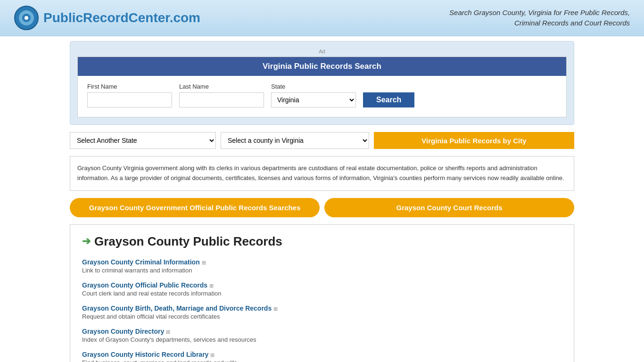 The height and width of the screenshot is (362, 644). Describe the element at coordinates (222, 87) in the screenshot. I see `last-name-label: Last Name` at that location.